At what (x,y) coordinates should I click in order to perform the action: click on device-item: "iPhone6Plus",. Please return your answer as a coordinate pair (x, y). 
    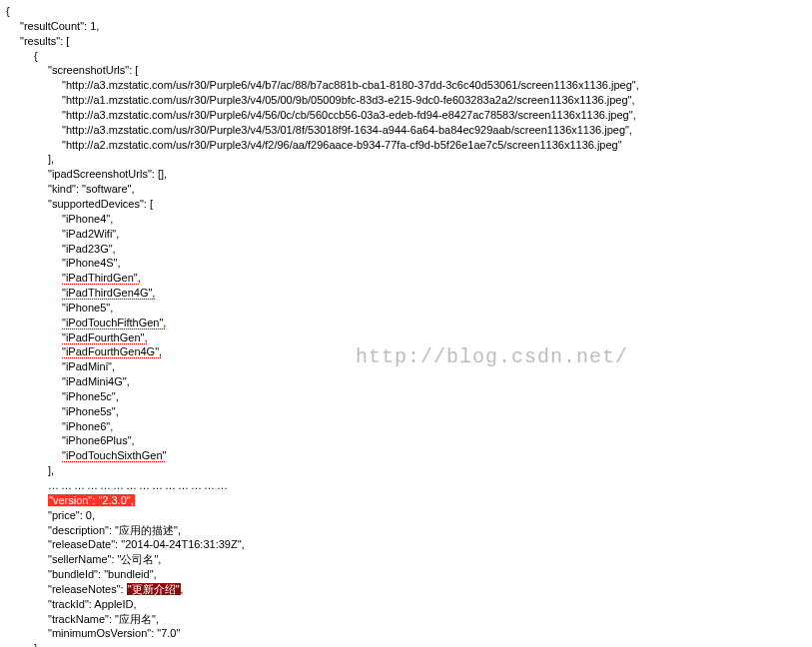
    Looking at the image, I should click on (406, 441).